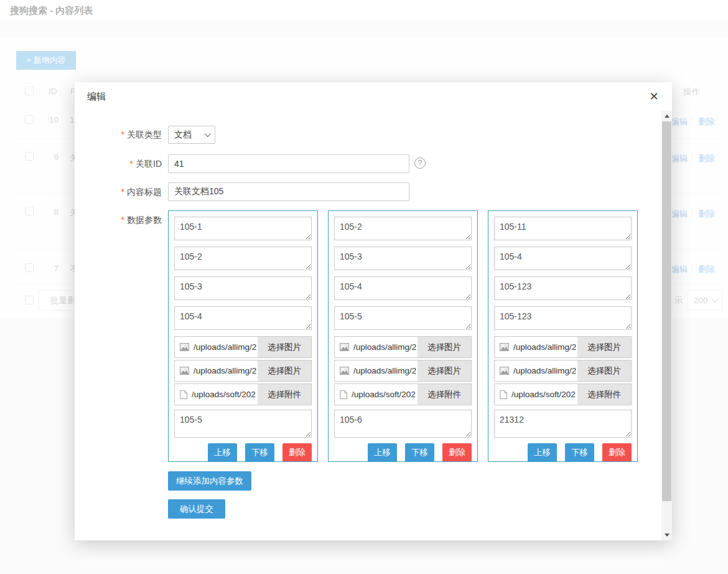 The image size is (728, 574). What do you see at coordinates (208, 134) in the screenshot?
I see `chevron-down-icon` at bounding box center [208, 134].